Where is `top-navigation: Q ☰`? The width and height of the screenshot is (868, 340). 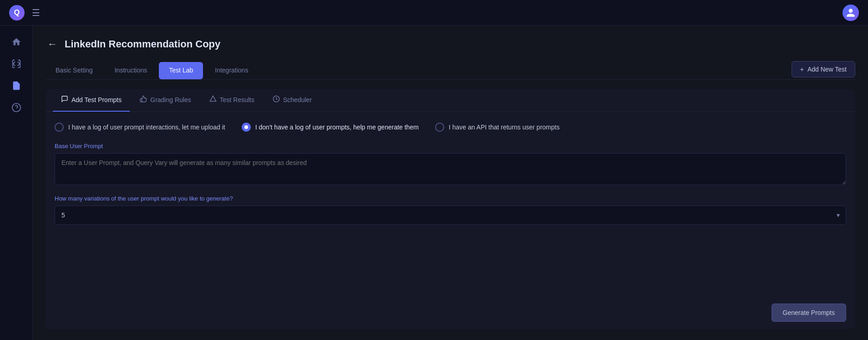 top-navigation: Q ☰ is located at coordinates (434, 13).